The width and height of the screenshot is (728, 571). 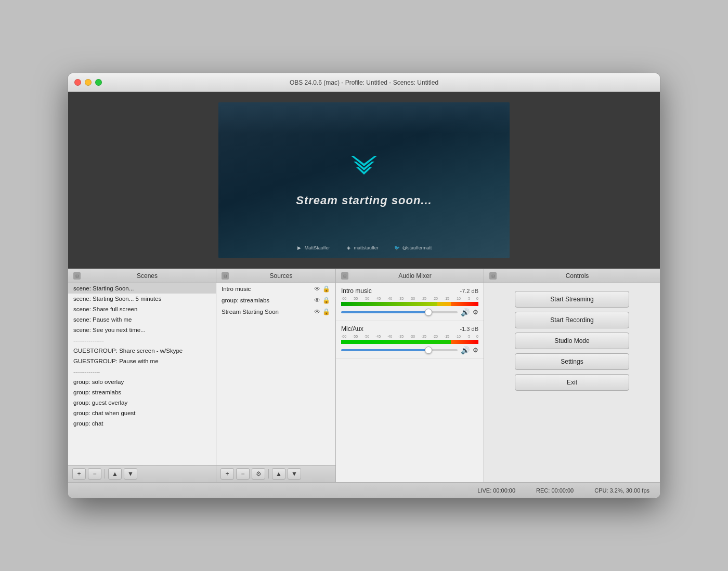 I want to click on audio-channel-intro-header: Intro music -7.2 dB, so click(x=410, y=291).